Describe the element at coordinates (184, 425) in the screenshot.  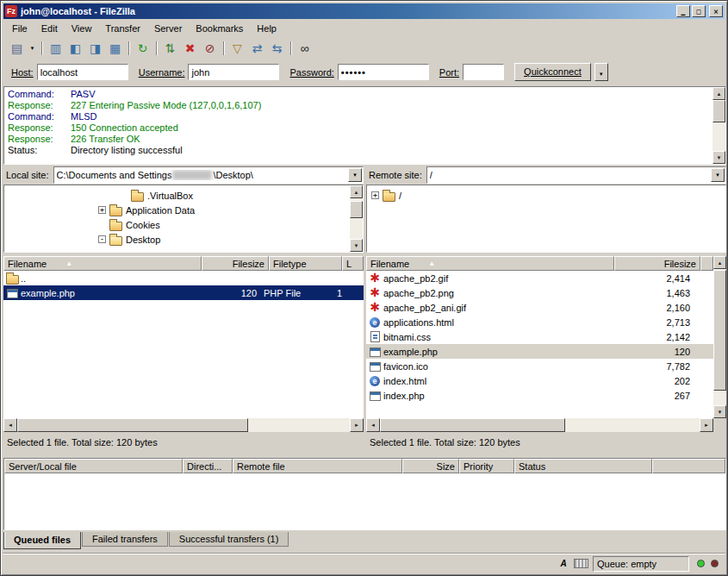
I see `local-horizontal-scrollbar` at that location.